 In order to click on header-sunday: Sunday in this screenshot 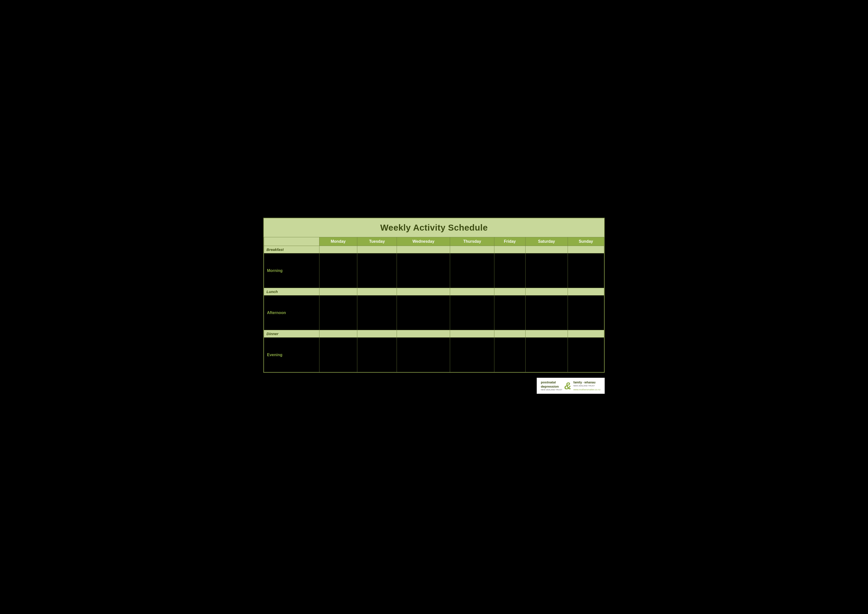, I will do `click(586, 241)`.